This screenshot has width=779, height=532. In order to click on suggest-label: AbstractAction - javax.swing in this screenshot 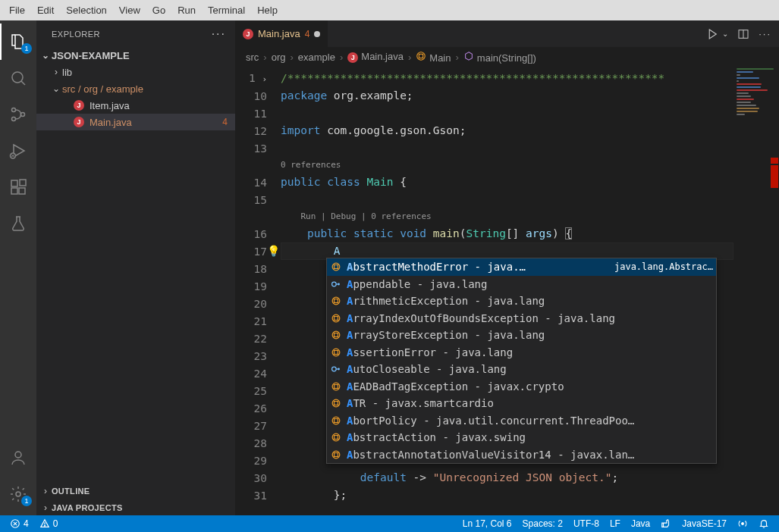, I will do `click(529, 437)`.